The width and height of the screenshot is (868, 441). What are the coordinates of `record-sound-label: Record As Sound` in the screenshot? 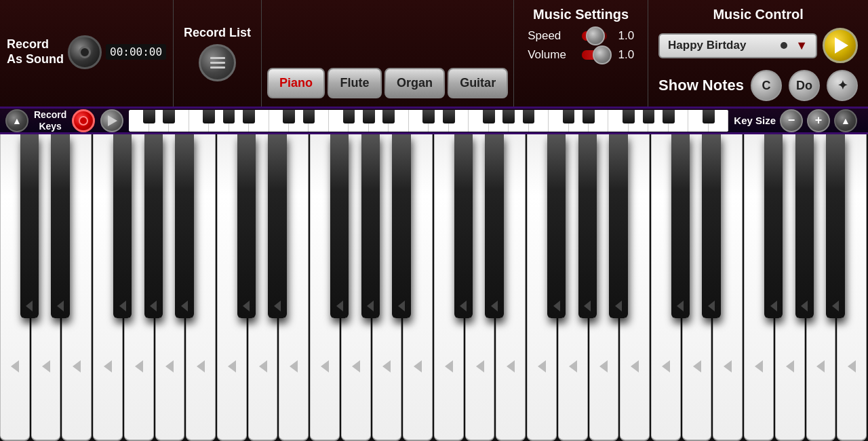 It's located at (35, 52).